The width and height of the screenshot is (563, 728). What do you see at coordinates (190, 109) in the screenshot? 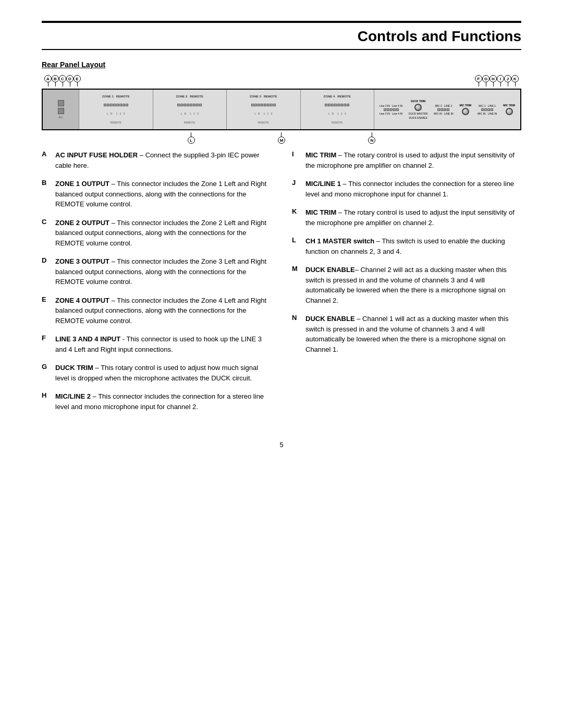
I see `zone2-section: ZONE 2 REMOTE L R 1 2 3 REMOTE` at bounding box center [190, 109].